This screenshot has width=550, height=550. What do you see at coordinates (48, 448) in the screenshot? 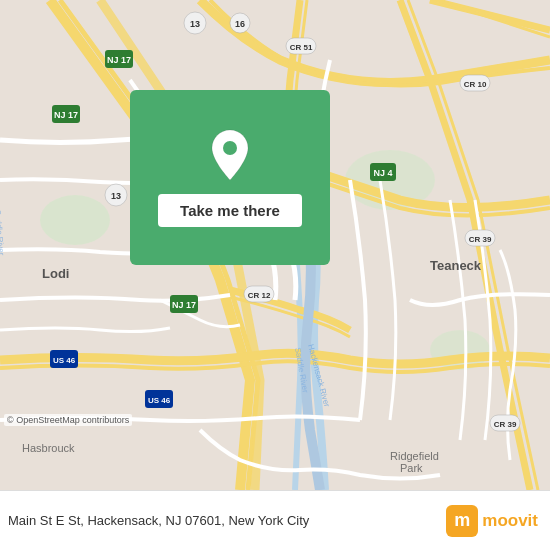
I see `svg-text: Hasbrouck` at bounding box center [48, 448].